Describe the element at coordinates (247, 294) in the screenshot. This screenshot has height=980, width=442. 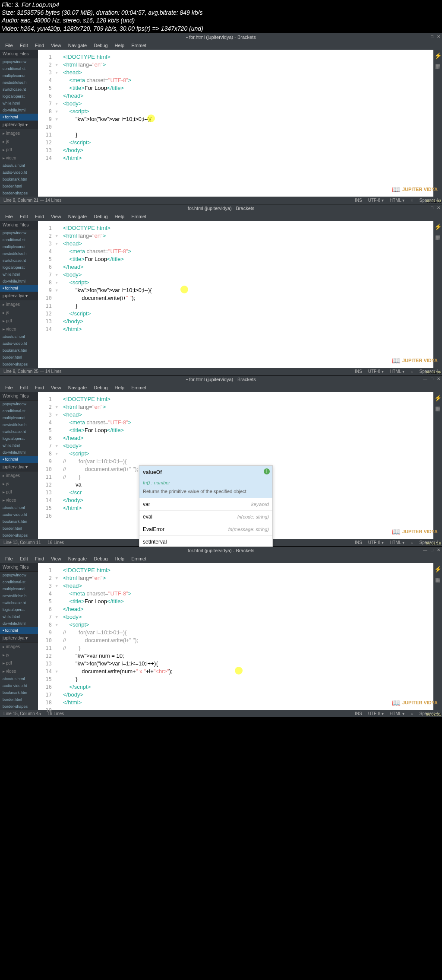
I see `code-text: <!DOCTYPE html><html lang="en"><head> <m…` at that location.